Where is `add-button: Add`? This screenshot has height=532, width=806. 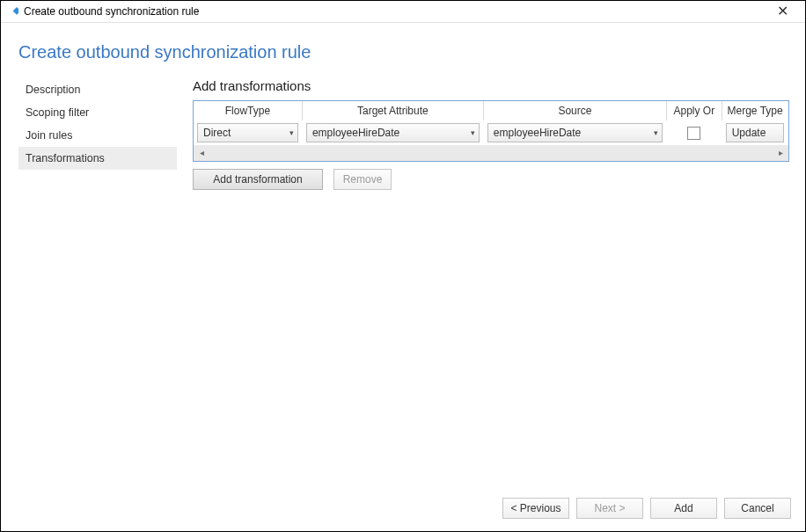
add-button: Add is located at coordinates (684, 508).